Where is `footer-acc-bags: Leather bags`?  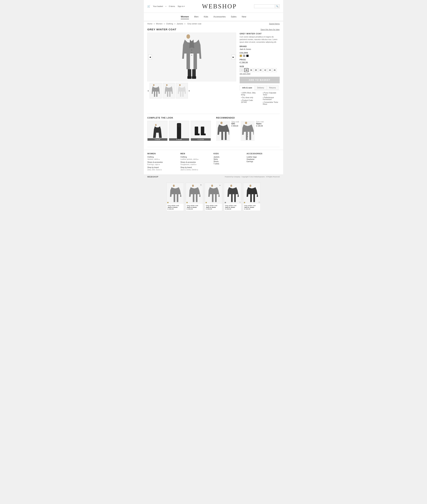
footer-acc-bags: Leather bags is located at coordinates (263, 157).